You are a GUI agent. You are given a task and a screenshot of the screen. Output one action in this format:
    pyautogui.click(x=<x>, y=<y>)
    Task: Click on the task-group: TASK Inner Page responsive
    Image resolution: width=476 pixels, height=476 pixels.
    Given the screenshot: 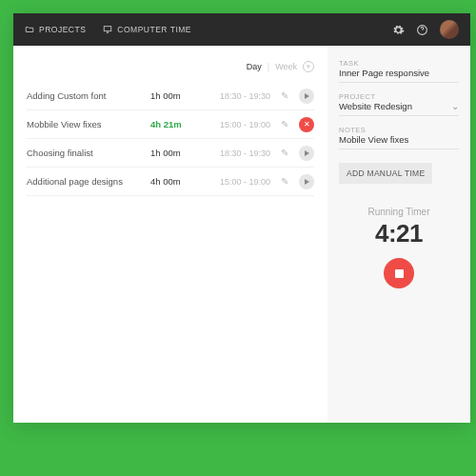 What is the action you would take?
    pyautogui.click(x=399, y=70)
    